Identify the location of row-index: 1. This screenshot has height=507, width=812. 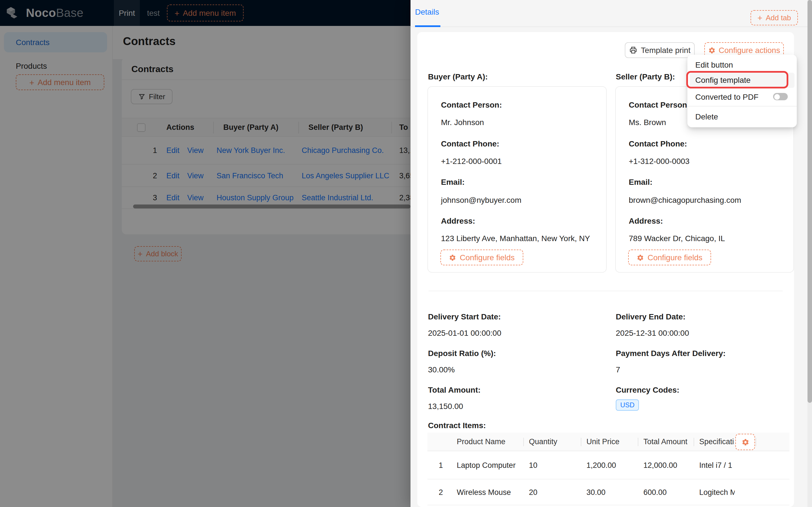
(441, 465).